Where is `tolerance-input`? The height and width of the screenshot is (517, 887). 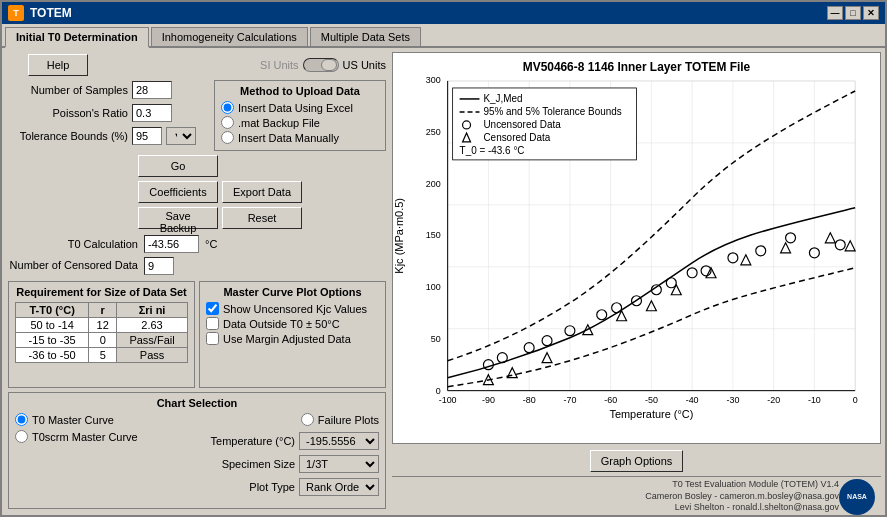 tolerance-input is located at coordinates (147, 136).